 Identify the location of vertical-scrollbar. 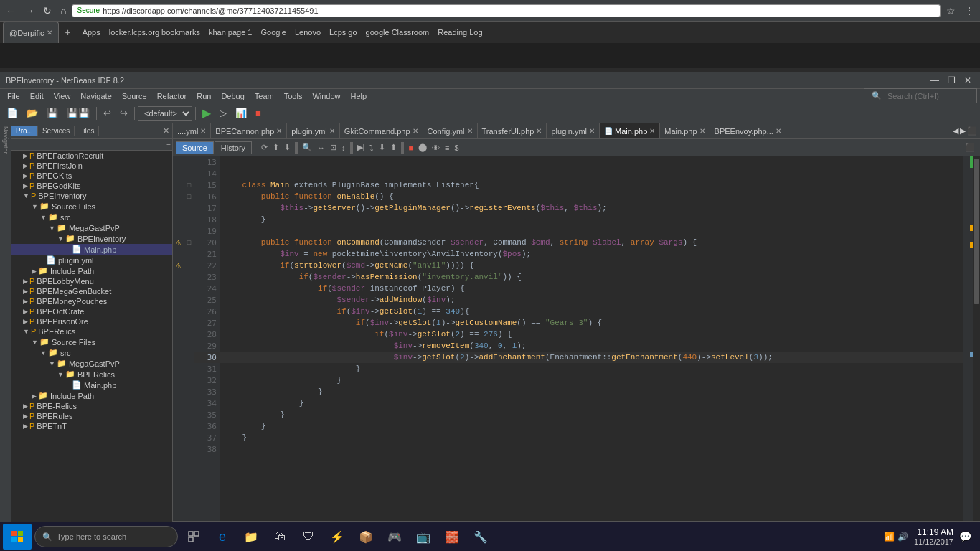
(976, 339).